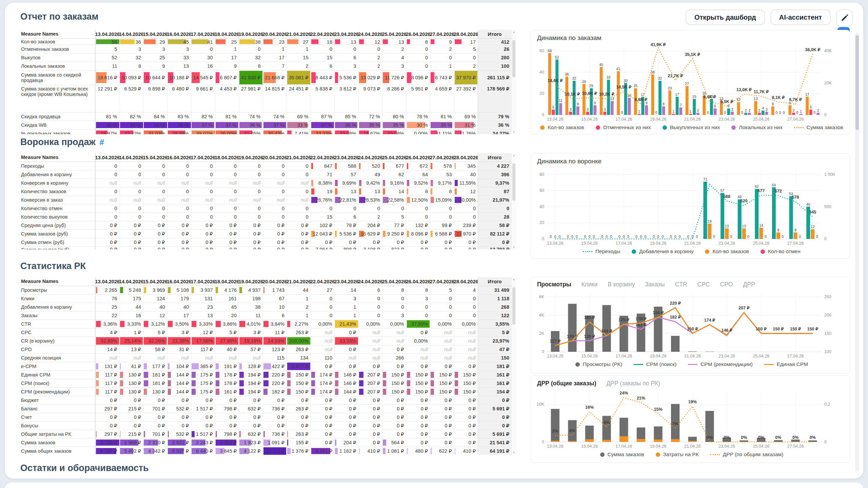  Describe the element at coordinates (633, 384) in the screenshot. I see `chart-tab: ДРР (заказы по РК)` at that location.